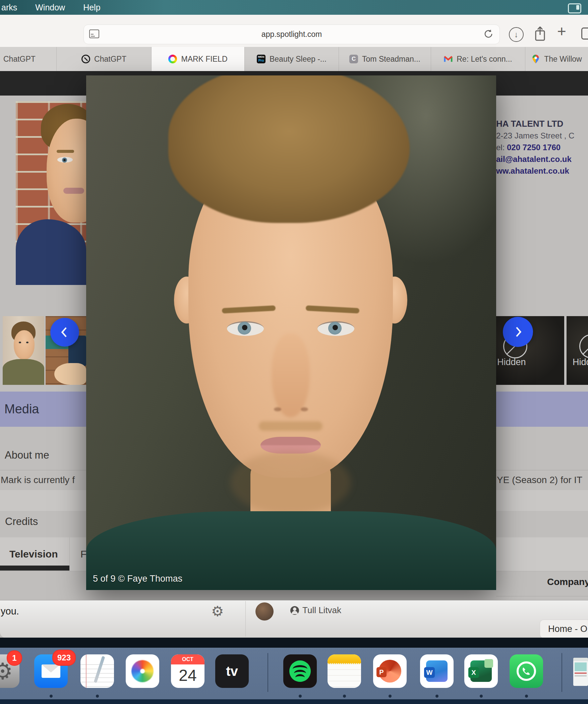 This screenshot has height=704, width=588. I want to click on agency-phone: el: 020 7250 1760, so click(542, 148).